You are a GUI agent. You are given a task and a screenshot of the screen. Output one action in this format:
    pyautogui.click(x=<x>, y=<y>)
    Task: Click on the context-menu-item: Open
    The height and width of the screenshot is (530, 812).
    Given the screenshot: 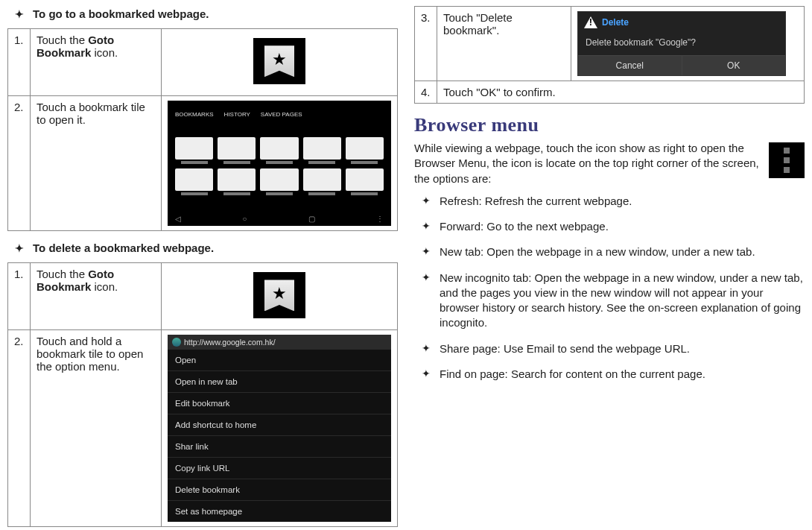 What is the action you would take?
    pyautogui.click(x=279, y=361)
    